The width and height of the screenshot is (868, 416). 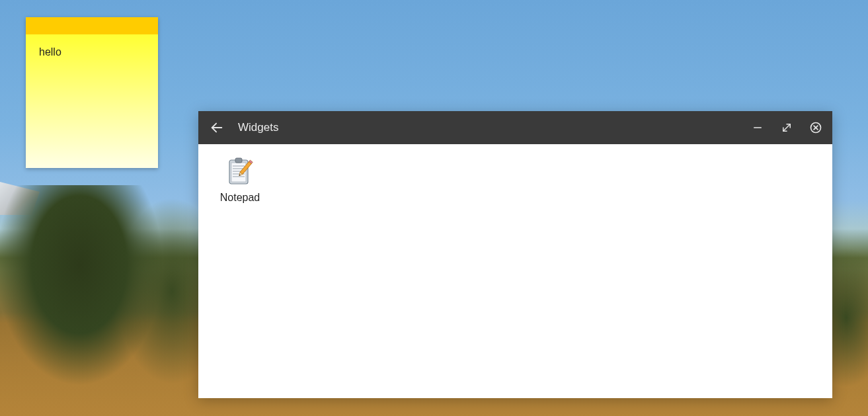 I want to click on widget-item-label: Notepad, so click(x=240, y=198).